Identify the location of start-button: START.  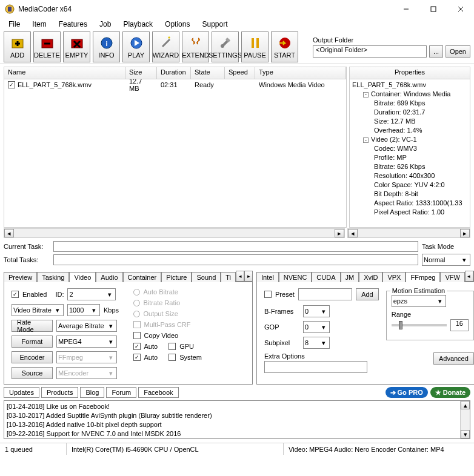
(285, 47).